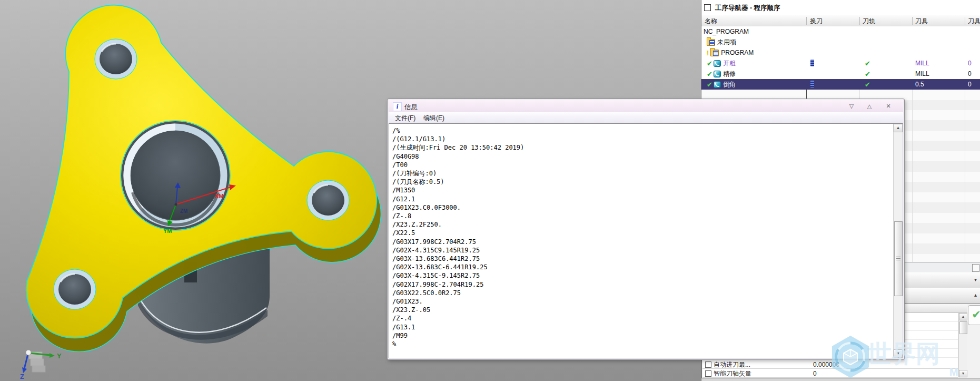 This screenshot has width=980, height=381. What do you see at coordinates (898, 241) in the screenshot?
I see `info-scrollbar: ▲ ▼` at bounding box center [898, 241].